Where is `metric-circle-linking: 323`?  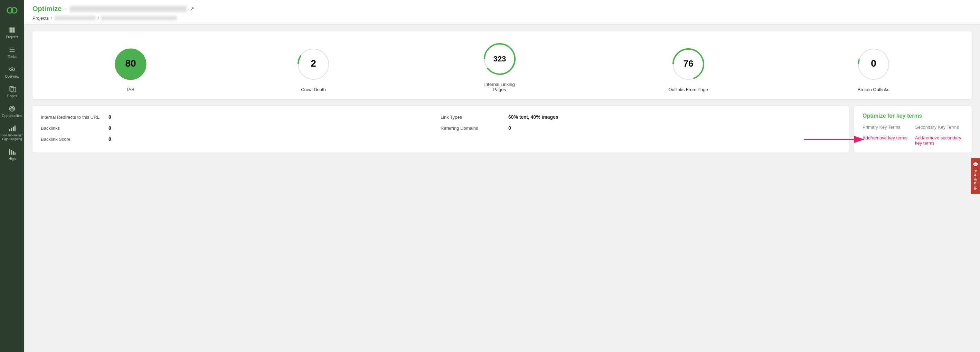 metric-circle-linking: 323 is located at coordinates (500, 60).